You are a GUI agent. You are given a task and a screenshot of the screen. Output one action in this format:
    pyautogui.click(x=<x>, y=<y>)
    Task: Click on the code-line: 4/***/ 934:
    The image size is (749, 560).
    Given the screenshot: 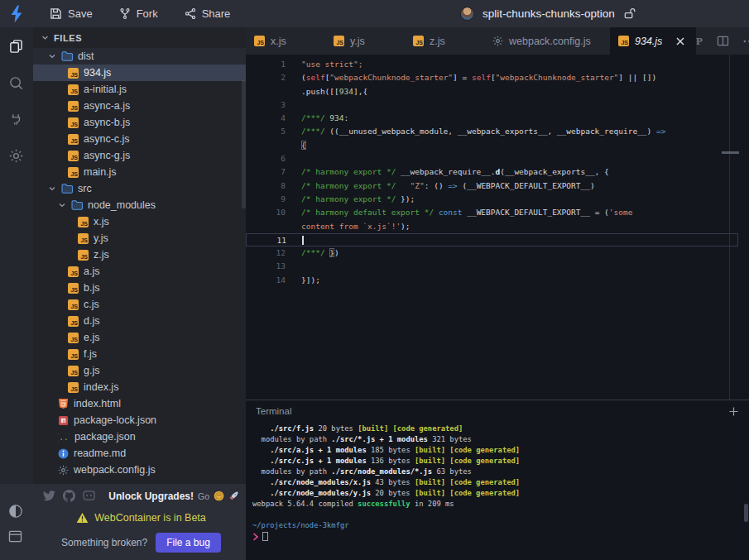 What is the action you would take?
    pyautogui.click(x=492, y=118)
    